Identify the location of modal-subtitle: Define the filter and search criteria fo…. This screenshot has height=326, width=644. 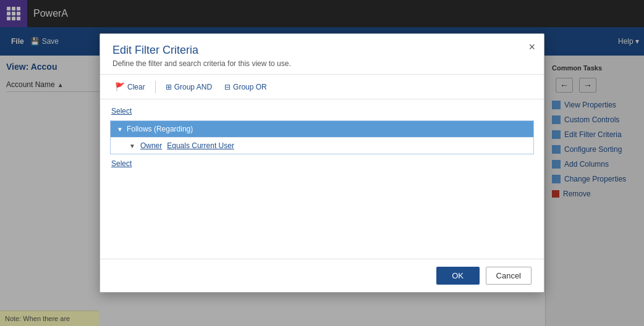
(322, 64).